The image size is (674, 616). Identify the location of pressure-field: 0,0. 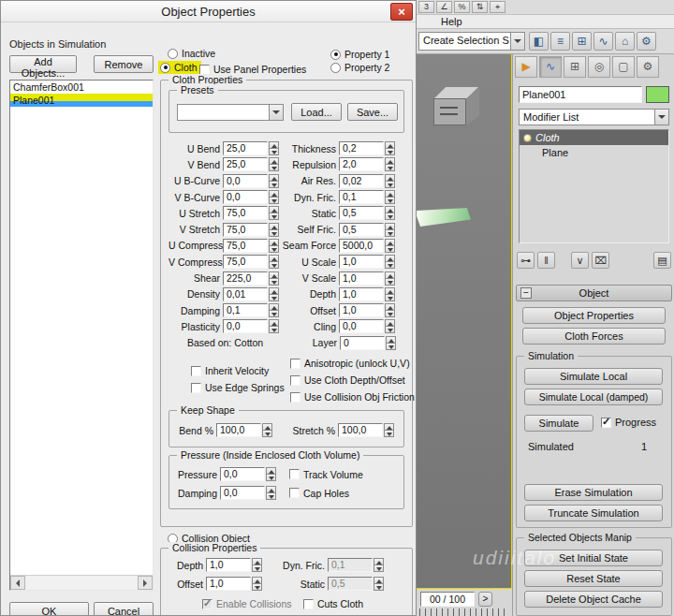
(242, 474).